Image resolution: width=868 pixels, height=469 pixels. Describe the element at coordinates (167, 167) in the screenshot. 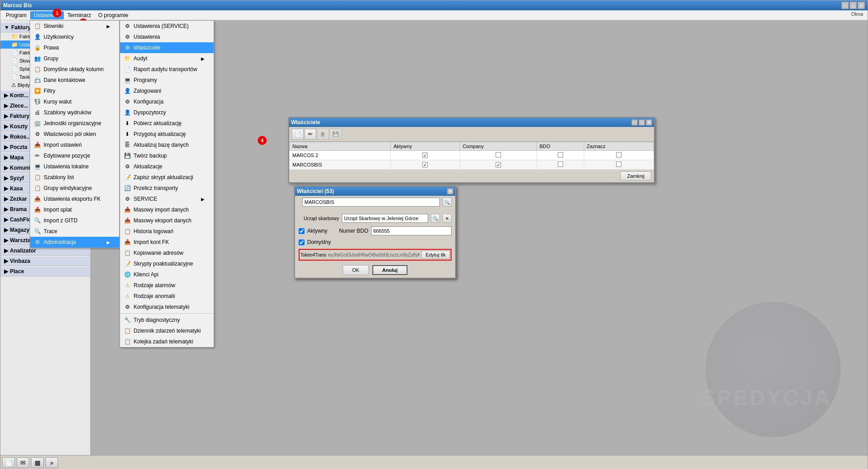

I see `adm-aktualizacje: ⚙ Aktualizacje` at that location.